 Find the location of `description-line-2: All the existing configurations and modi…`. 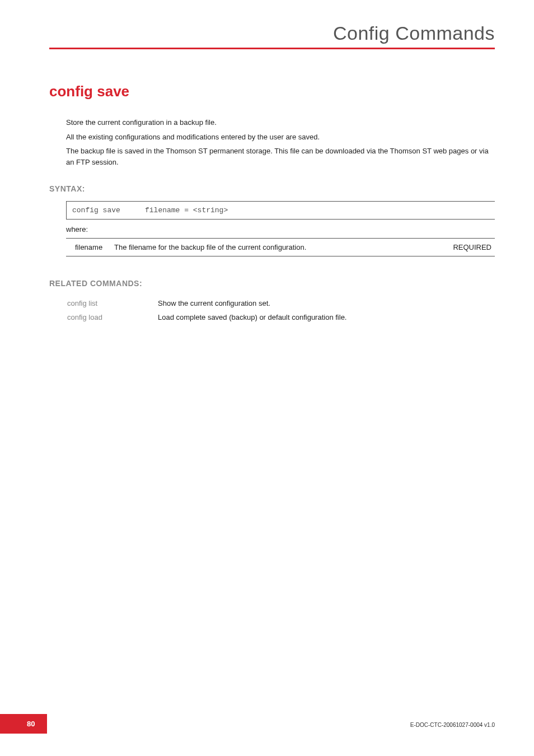

description-line-2: All the existing configurations and modi… is located at coordinates (280, 137).